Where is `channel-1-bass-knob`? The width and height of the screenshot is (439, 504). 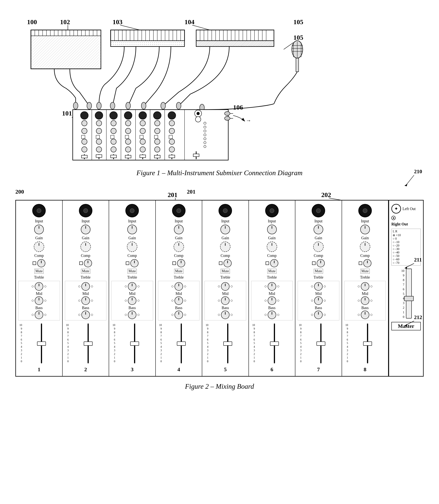
channel-1-bass-knob is located at coordinates (39, 315).